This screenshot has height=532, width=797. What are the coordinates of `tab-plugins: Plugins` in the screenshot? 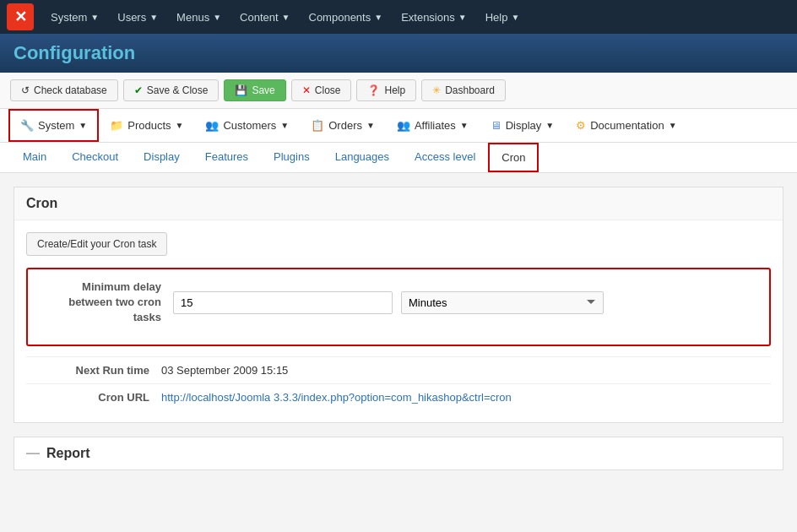 It's located at (292, 157).